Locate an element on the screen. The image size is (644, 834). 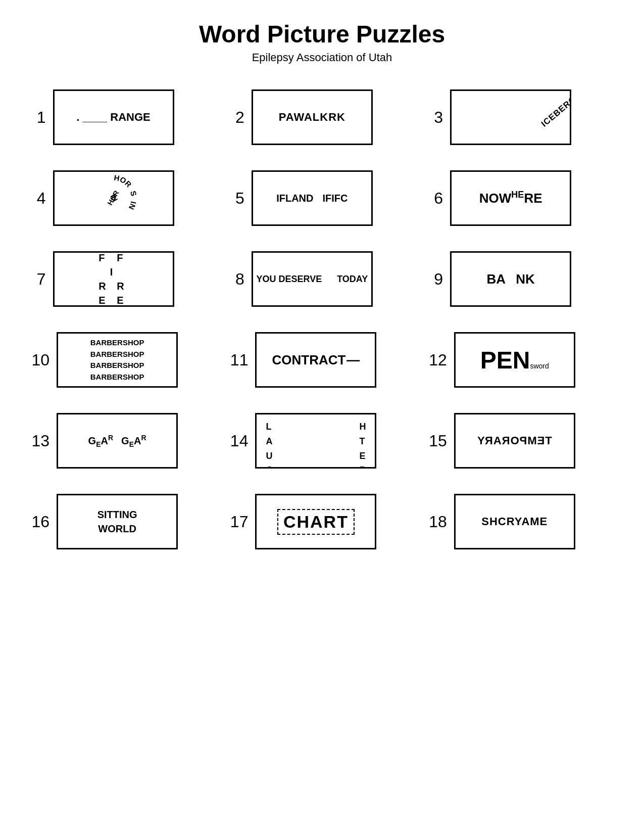
puzzle-11-number: 11 is located at coordinates (239, 360).